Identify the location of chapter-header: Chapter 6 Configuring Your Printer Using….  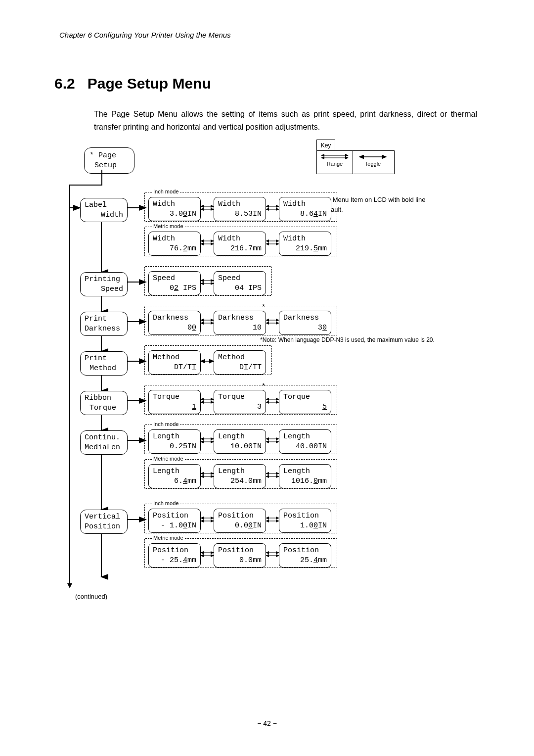
(145, 35).